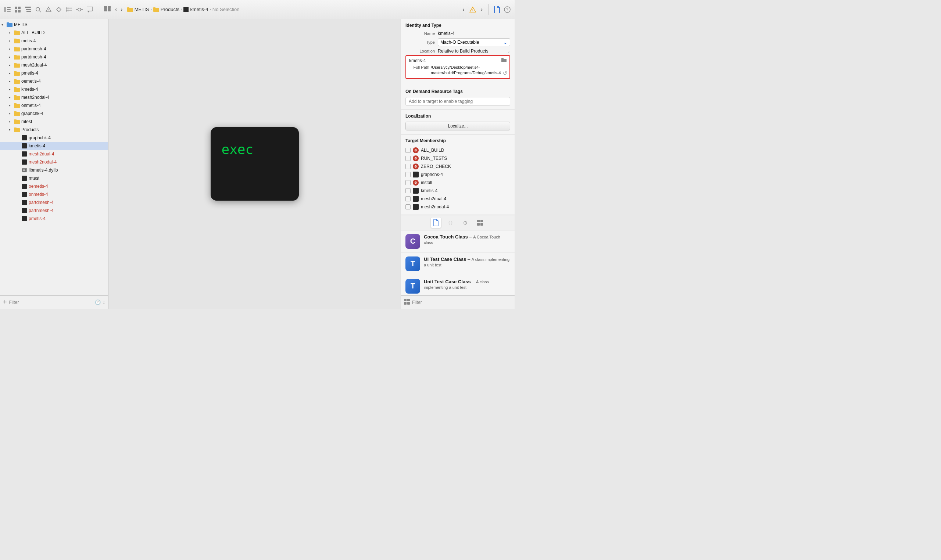 The width and height of the screenshot is (941, 560). I want to click on folder-icon-mesh2nodal4, so click(17, 97).